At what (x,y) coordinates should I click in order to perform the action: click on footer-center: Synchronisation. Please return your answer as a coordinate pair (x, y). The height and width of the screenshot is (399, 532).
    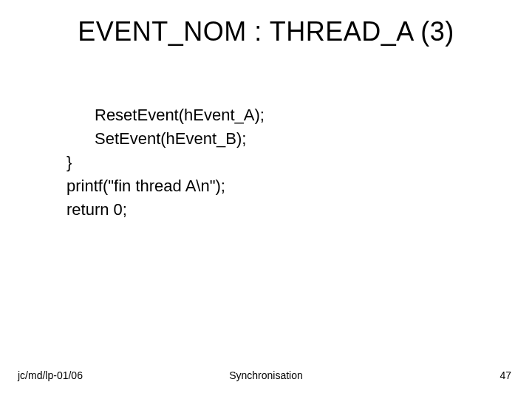
    Looking at the image, I should click on (266, 375).